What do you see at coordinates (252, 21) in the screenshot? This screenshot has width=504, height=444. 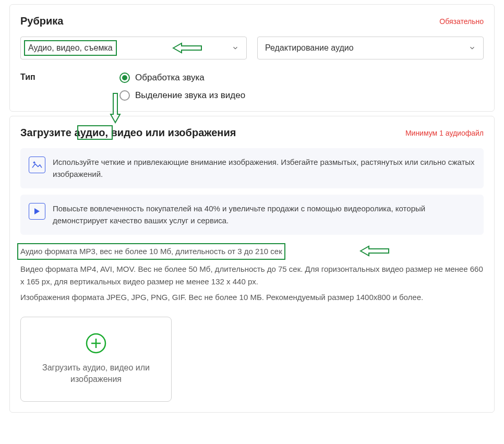 I see `rubric-header: Рубрика Обязательно` at bounding box center [252, 21].